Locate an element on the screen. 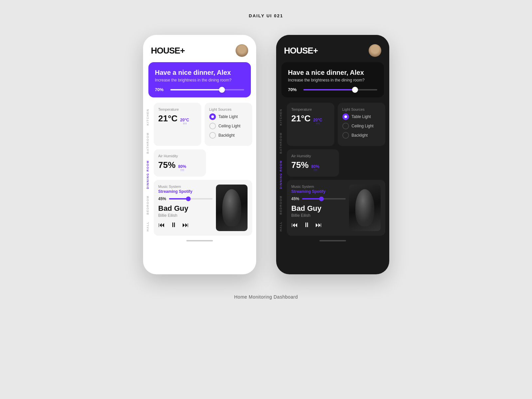 The image size is (532, 399). dark-humidity-value-row: 75% 80% ↑↑↑ is located at coordinates (313, 166).